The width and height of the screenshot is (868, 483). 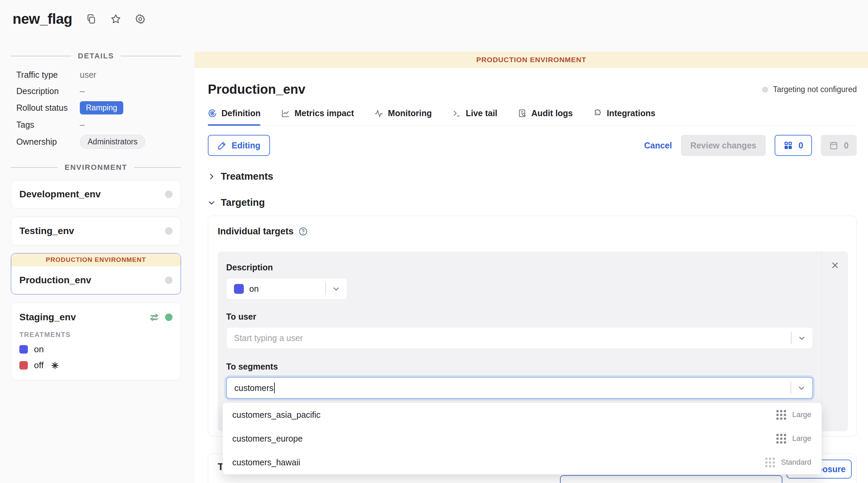 What do you see at coordinates (96, 142) in the screenshot?
I see `detail-row-ownership: Ownership Administrators` at bounding box center [96, 142].